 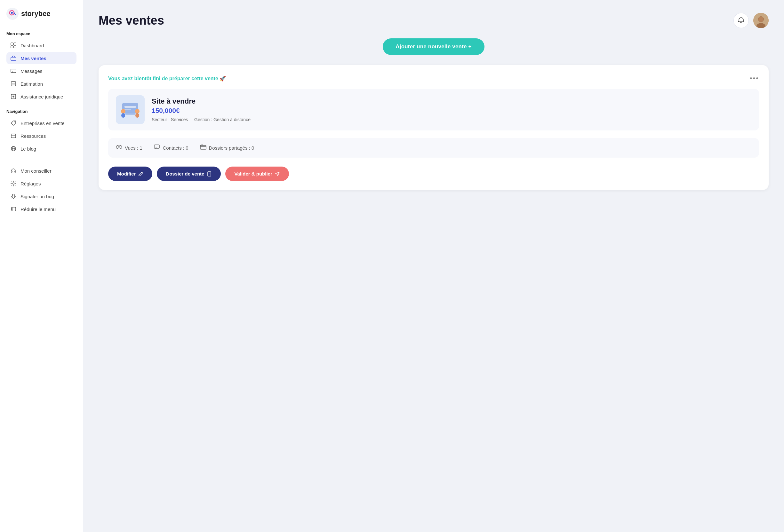 I want to click on eye-icon, so click(x=119, y=148).